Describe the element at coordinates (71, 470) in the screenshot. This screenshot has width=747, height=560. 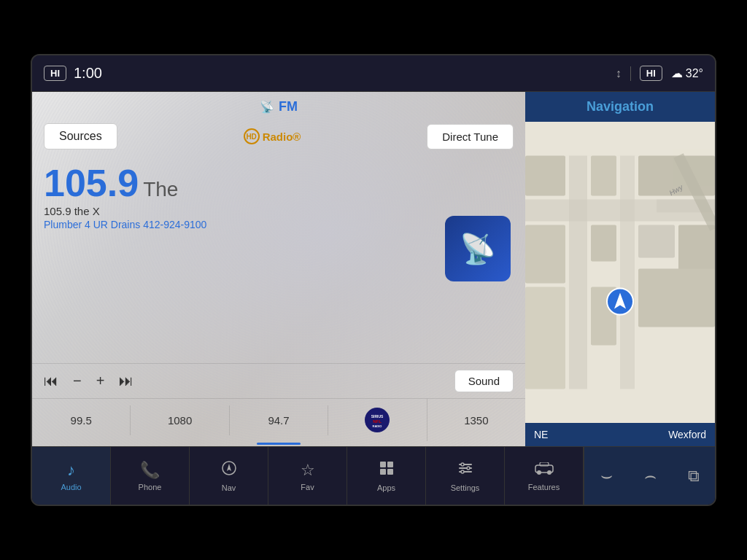
I see `audio-icon: ♪` at that location.